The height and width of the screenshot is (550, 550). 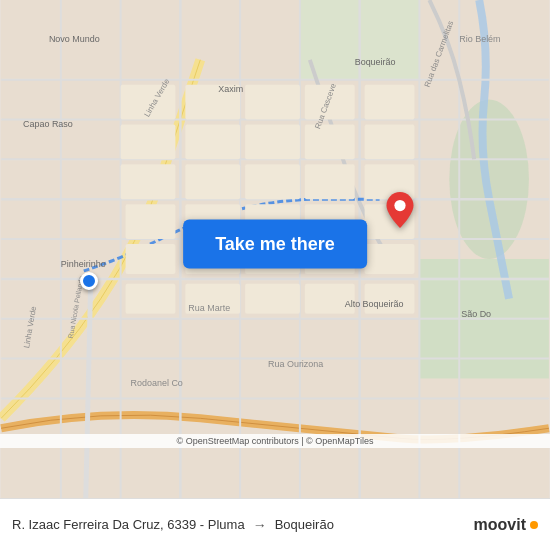 What do you see at coordinates (84, 264) in the screenshot?
I see `svg-text: Pinheirinho` at bounding box center [84, 264].